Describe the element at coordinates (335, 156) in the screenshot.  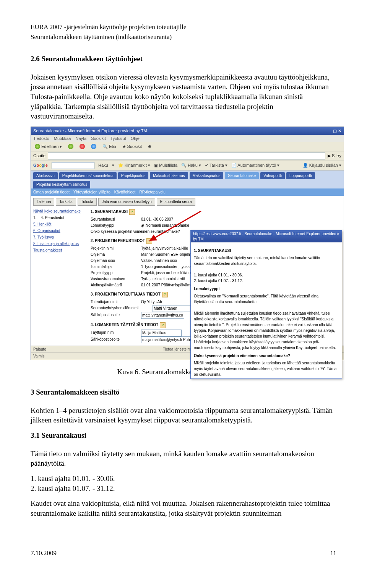
I see `go-button: ▶ Siirry` at that location.